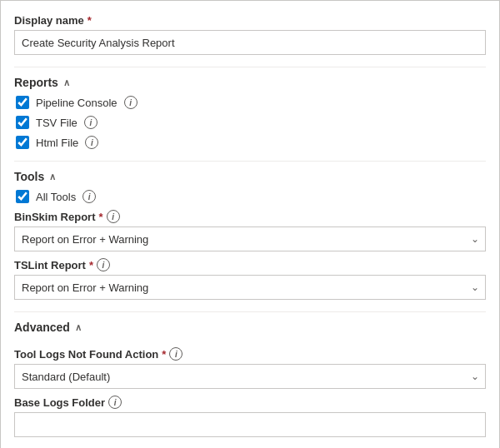 The image size is (500, 448). Describe the element at coordinates (250, 326) in the screenshot. I see `advanced-section-header: Advanced ∧` at that location.